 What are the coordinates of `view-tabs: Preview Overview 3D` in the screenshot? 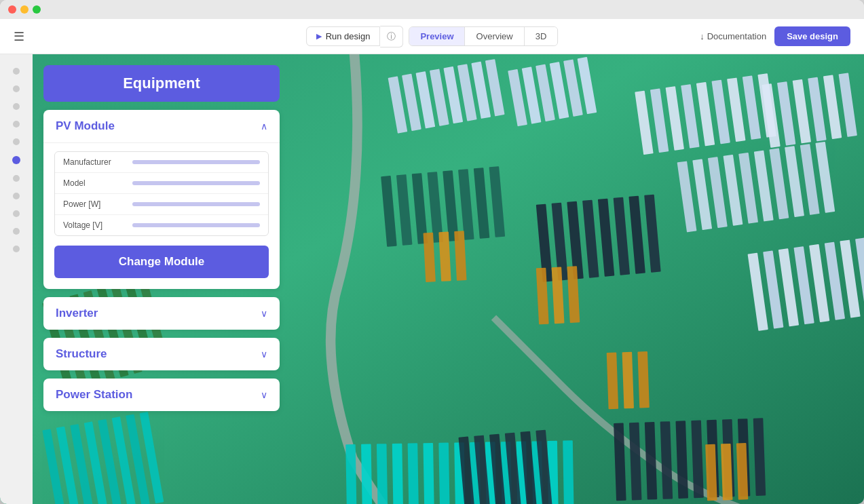 It's located at (483, 37).